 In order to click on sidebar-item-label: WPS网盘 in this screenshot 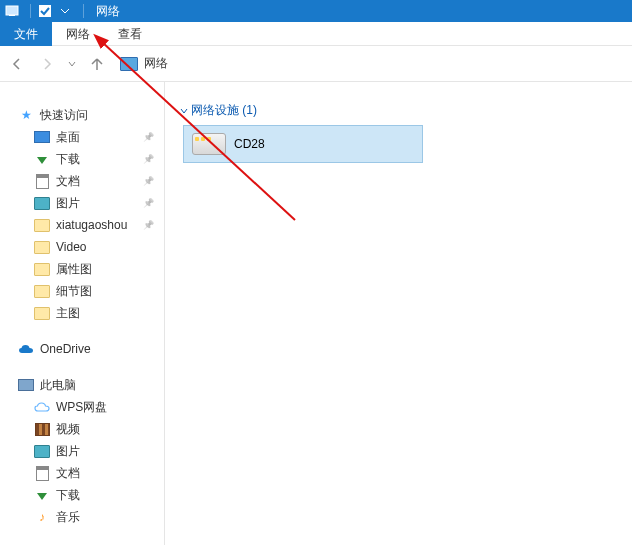, I will do `click(82, 408)`.